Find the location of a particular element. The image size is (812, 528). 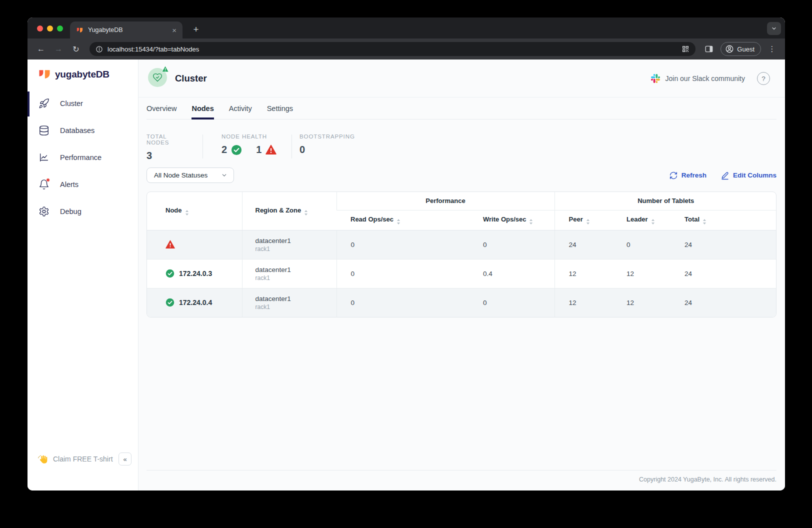

table-row: 172.24.0.3 datacenter1 rack1 0 0.4 12 12 is located at coordinates (462, 274).